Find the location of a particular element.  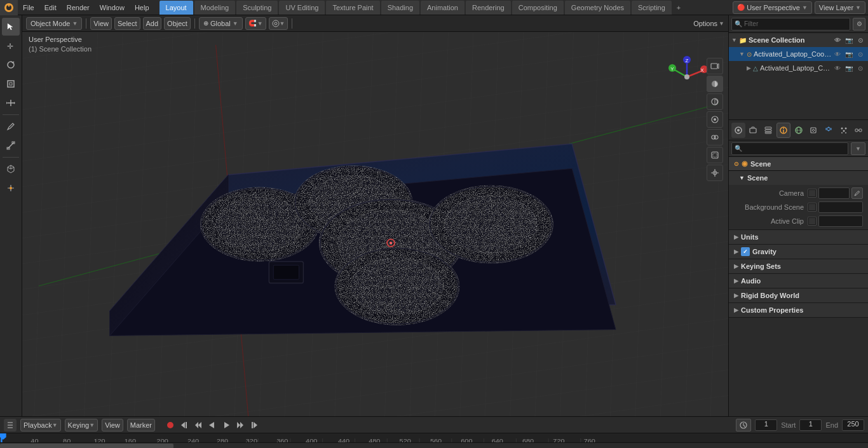

outliner-collection-header: ▼ 📁 Scene Collection 👁 📷 ⊙ is located at coordinates (798, 40).